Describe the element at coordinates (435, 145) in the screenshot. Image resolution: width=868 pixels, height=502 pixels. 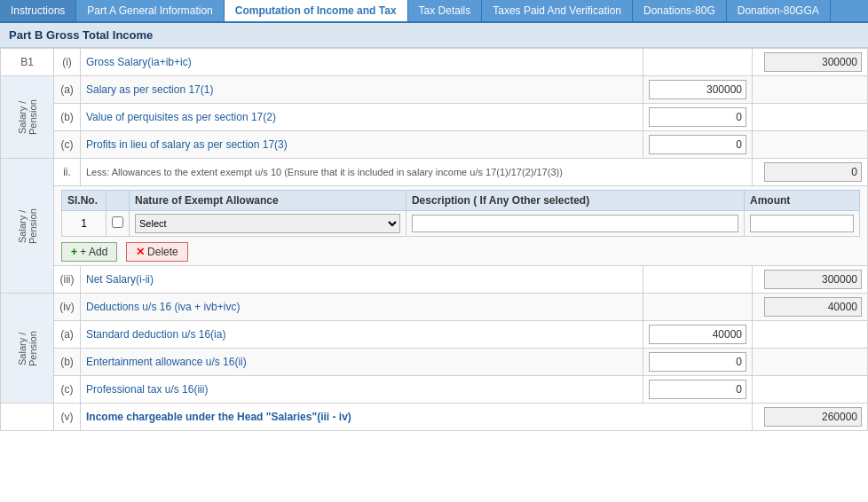
I see `table-row-c1: (c) Profits in lieu of salary as per sec…` at that location.